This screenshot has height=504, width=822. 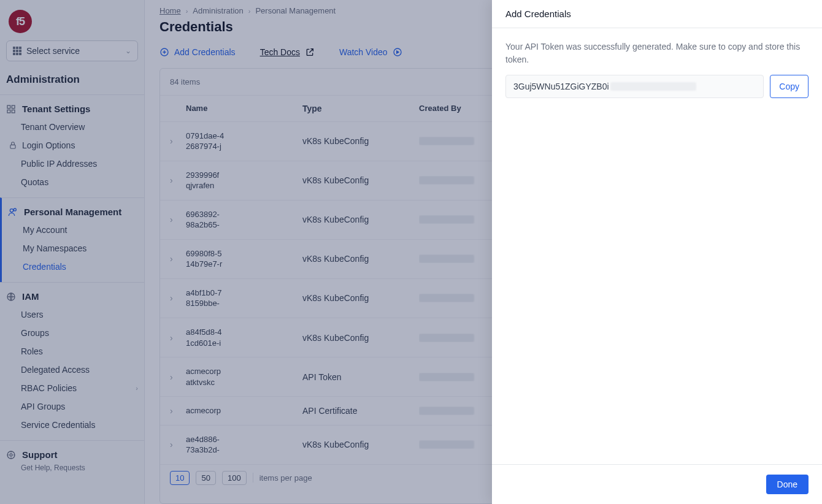 What do you see at coordinates (657, 484) in the screenshot?
I see `panel-footer: Done` at bounding box center [657, 484].